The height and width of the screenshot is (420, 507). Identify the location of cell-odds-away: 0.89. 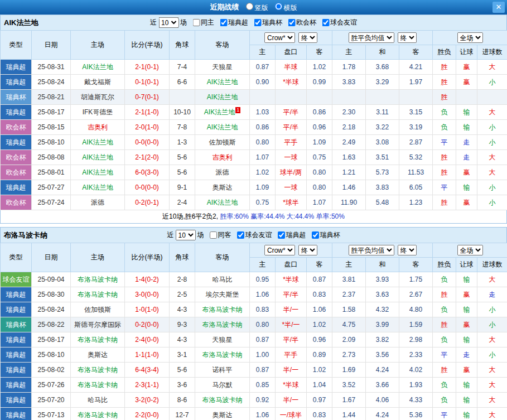
(320, 355).